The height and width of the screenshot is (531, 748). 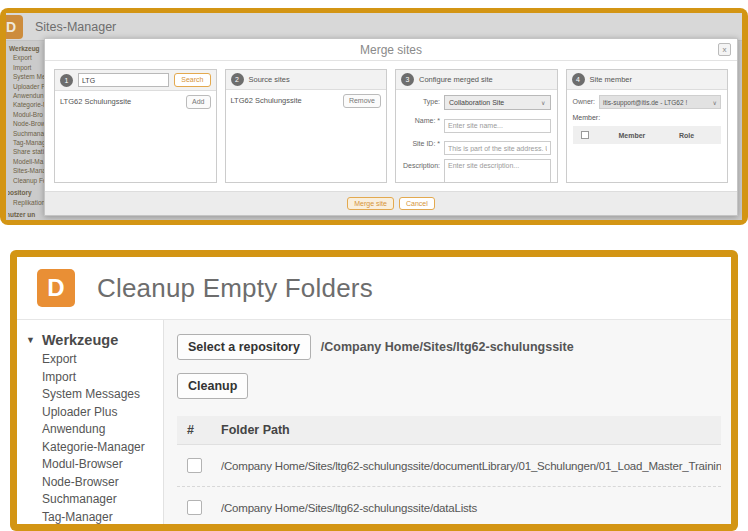 I want to click on panel-member-title: Site member, so click(x=612, y=80).